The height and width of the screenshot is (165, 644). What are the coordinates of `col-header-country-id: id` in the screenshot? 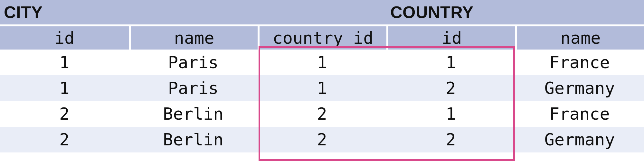 It's located at (451, 37).